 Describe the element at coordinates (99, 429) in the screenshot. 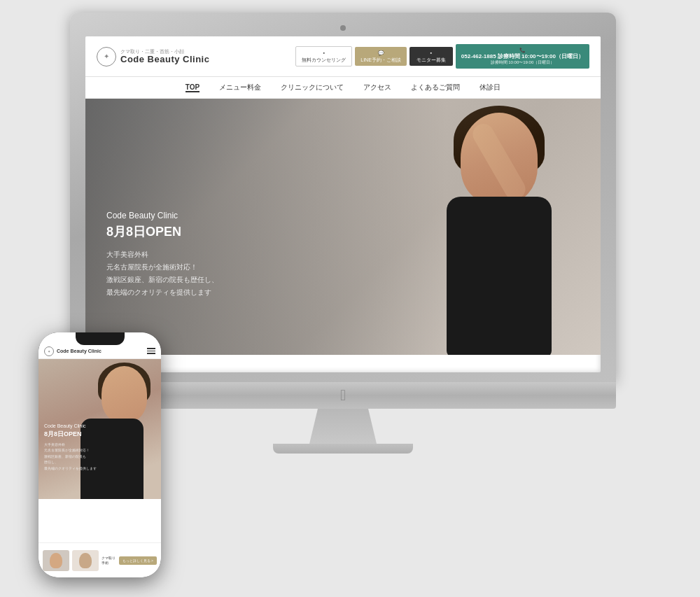

I see `iphone-hero: Code Beauty Clinic 8月8日OPEN 大手美容外科元名古屋院長…` at that location.